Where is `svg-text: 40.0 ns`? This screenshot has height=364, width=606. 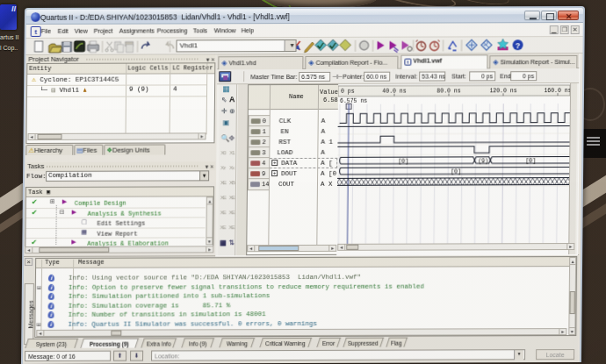 svg-text: 40.0 ns is located at coordinates (393, 91).